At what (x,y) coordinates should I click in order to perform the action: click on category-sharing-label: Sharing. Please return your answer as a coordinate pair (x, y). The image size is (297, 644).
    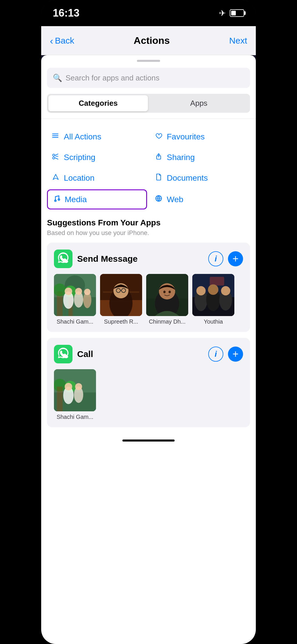
    Looking at the image, I should click on (181, 157).